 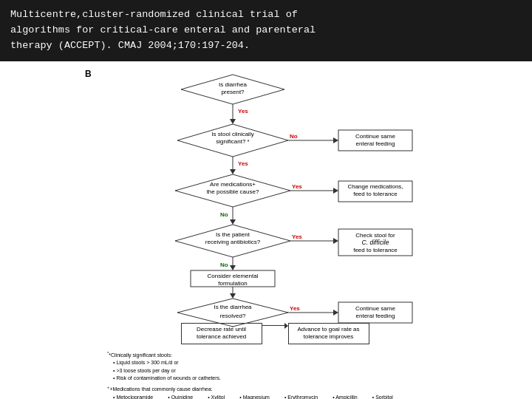 I want to click on svg-text: present?, so click(x=233, y=92).